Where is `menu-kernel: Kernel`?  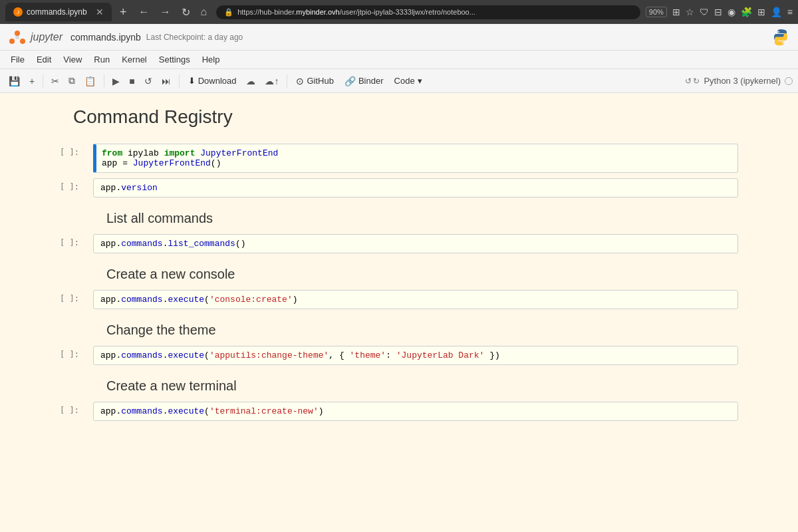 menu-kernel: Kernel is located at coordinates (134, 60).